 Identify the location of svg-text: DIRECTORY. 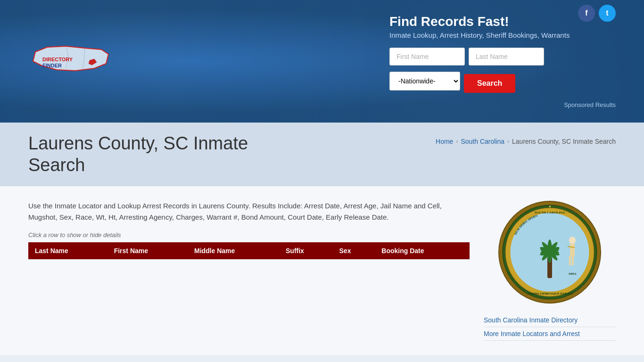
(58, 59).